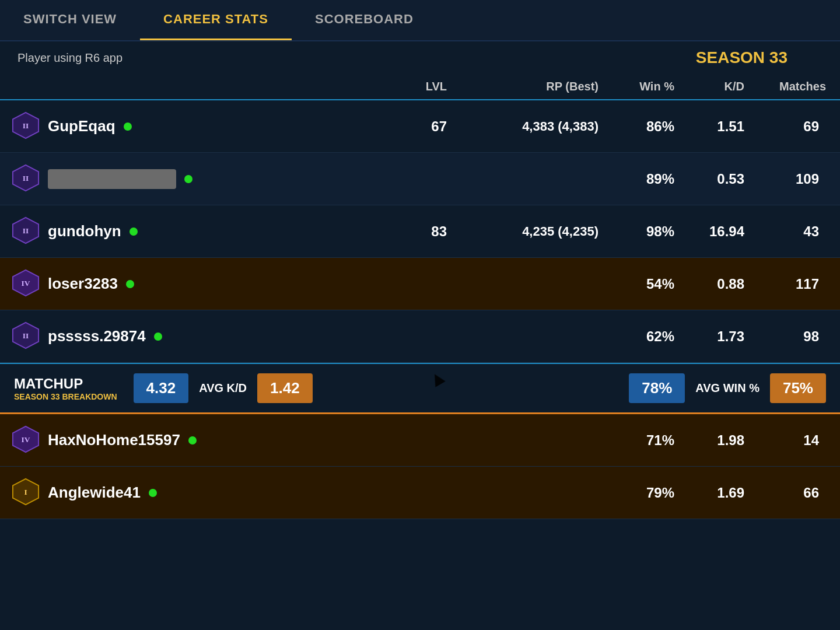  I want to click on player-name: psssss.29874, so click(97, 336).